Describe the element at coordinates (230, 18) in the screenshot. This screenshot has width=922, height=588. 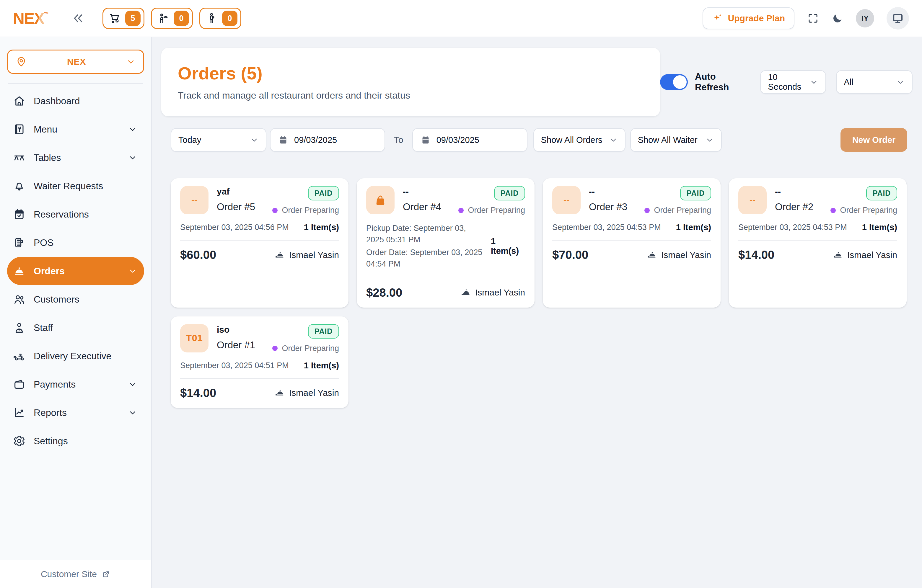
I see `delivery-requests-count: 0` at that location.